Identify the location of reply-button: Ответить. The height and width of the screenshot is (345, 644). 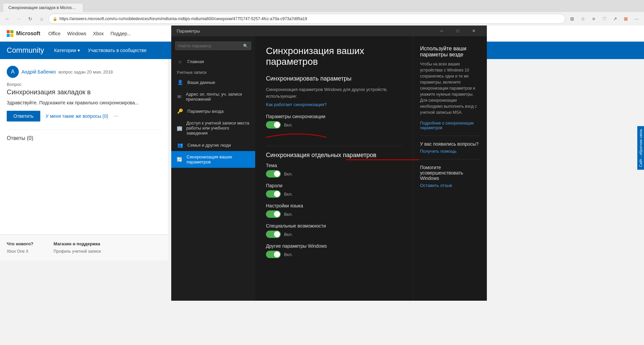
(24, 116).